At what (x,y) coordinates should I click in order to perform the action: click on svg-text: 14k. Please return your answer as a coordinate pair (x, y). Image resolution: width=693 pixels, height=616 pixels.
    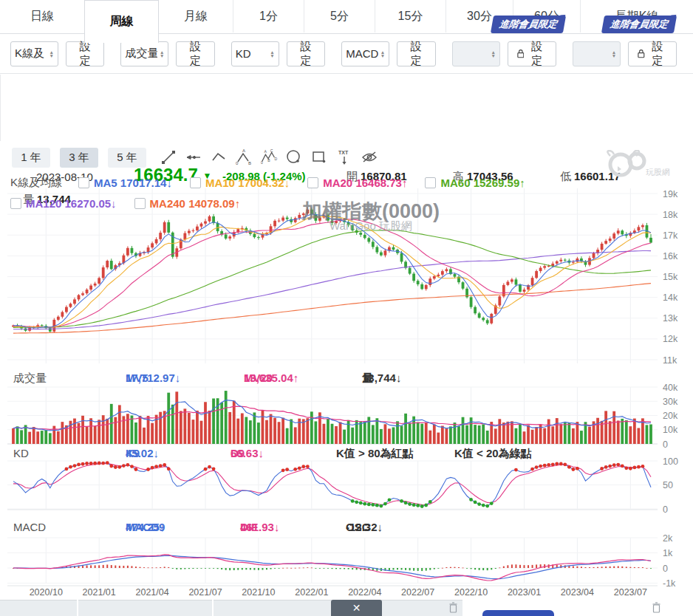
    Looking at the image, I should click on (671, 298).